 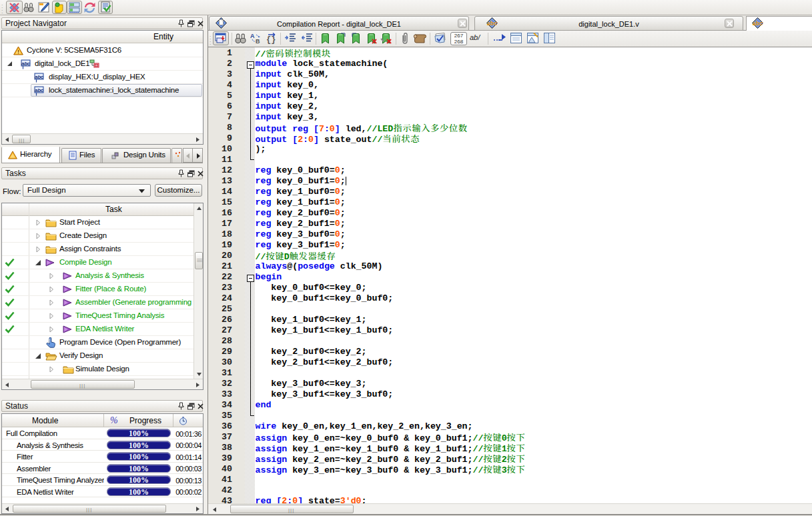 I want to click on svg-text: B, so click(x=258, y=41).